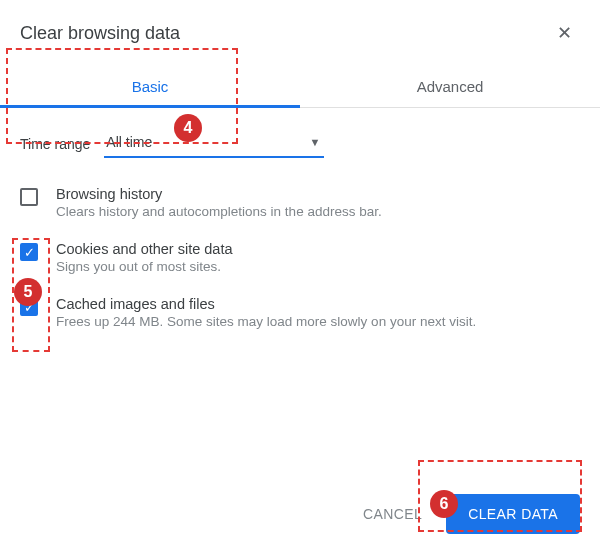 This screenshot has width=600, height=554. Describe the element at coordinates (318, 212) in the screenshot. I see `option-desc: Clears history and autocompletions in th…` at that location.